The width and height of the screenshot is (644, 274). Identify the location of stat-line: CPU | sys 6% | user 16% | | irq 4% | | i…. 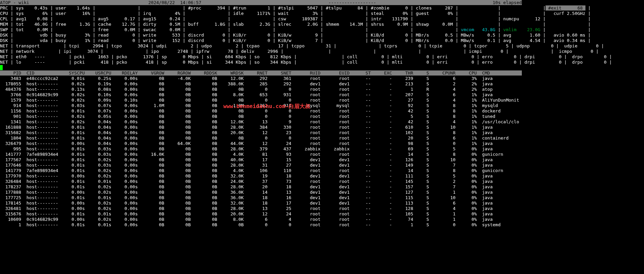
(322, 14).